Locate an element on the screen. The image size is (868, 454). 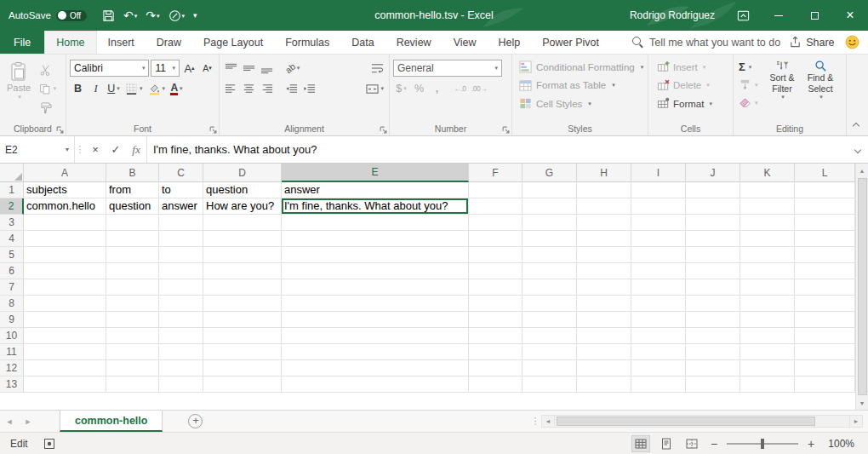
percent-style-button: % is located at coordinates (419, 89).